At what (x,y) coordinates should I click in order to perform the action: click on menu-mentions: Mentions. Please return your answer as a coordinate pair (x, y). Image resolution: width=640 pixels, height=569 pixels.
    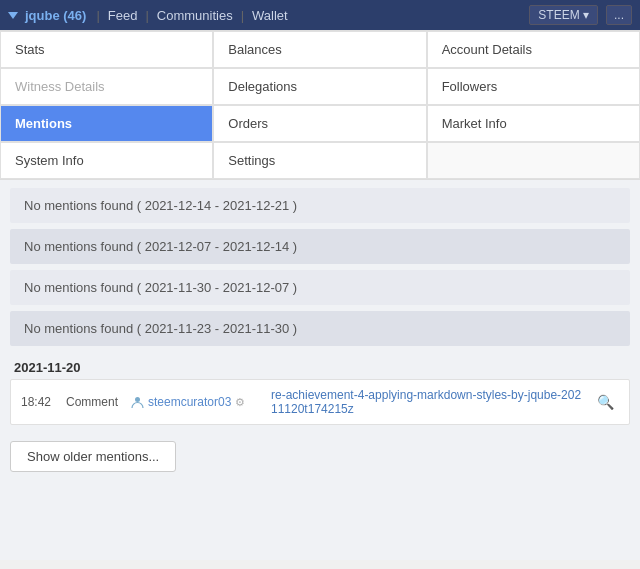
    Looking at the image, I should click on (106, 124).